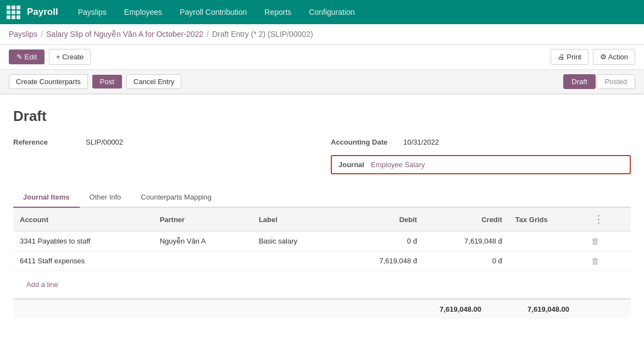  What do you see at coordinates (322, 156) in the screenshot?
I see `form-fields: Reference SLIP/00002 Accounting Date 10/…` at bounding box center [322, 156].